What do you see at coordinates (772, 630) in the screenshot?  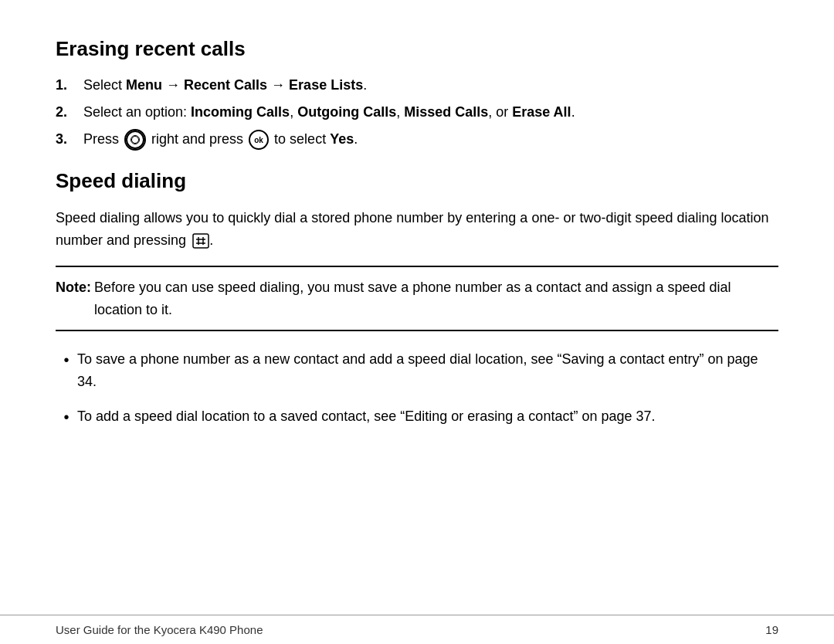 I see `footer-right: 19` at bounding box center [772, 630].